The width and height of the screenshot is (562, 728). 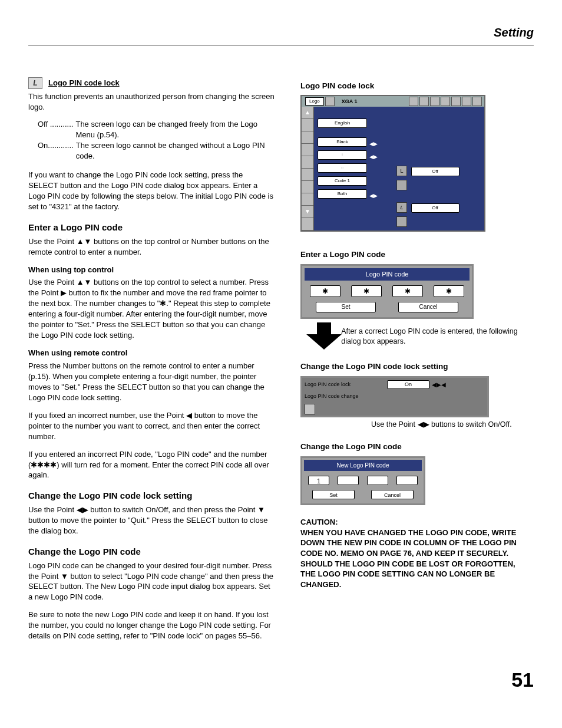 What do you see at coordinates (342, 181) in the screenshot?
I see `osd-item: Code 1` at bounding box center [342, 181].